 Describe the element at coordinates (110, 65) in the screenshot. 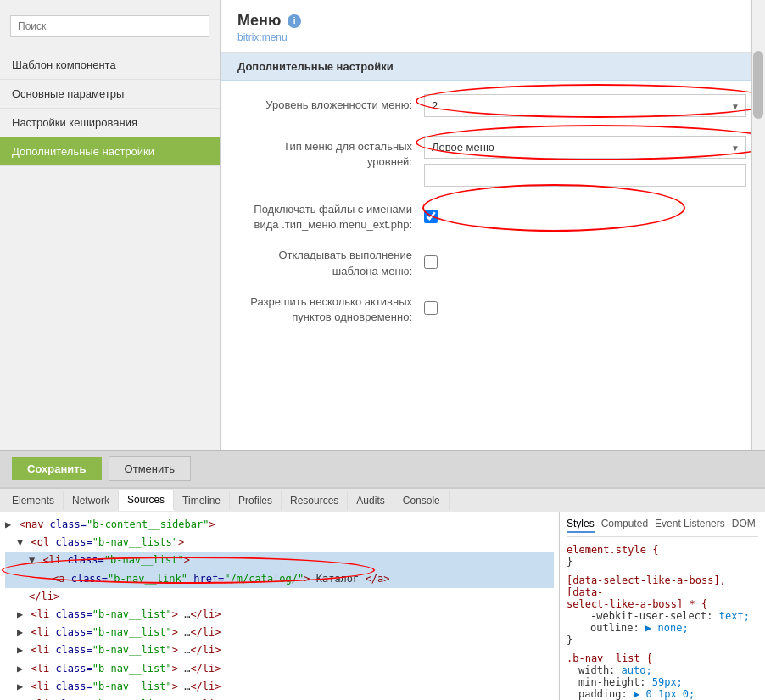

I see `sidebar-item-template: Шаблон компонента` at that location.